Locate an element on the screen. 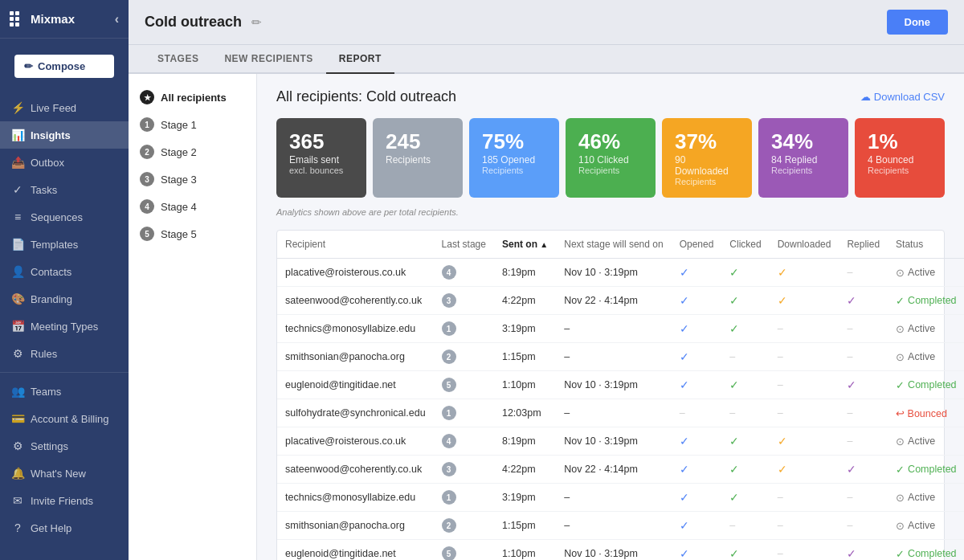 The height and width of the screenshot is (560, 964). sidebar-item-tasks: ✓ Tasks is located at coordinates (64, 190).